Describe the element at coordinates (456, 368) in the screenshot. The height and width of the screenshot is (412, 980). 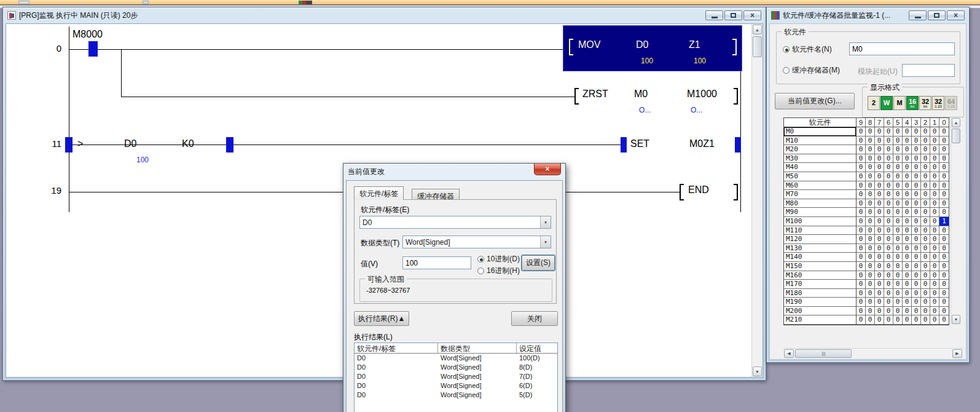
I see `result-row: D0Word[Signed]8(D)` at that location.